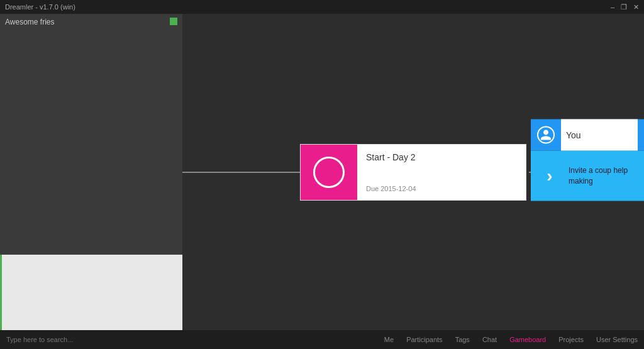 This screenshot has width=644, height=349. Describe the element at coordinates (587, 135) in the screenshot. I see `right-panel-header: You` at that location.